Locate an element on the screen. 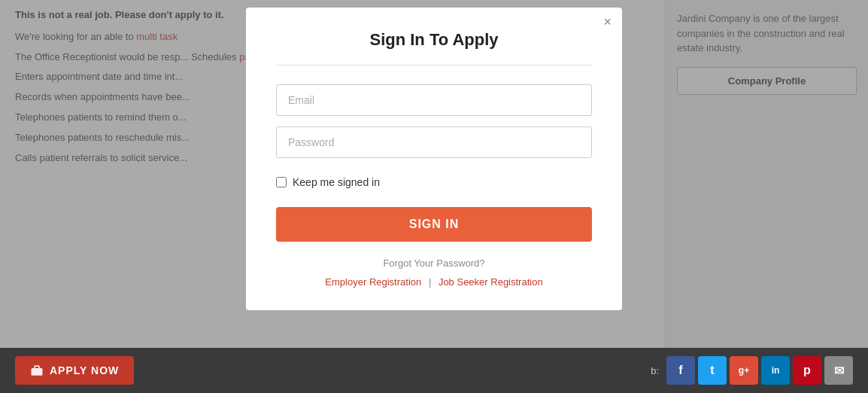 The width and height of the screenshot is (868, 393). password-input is located at coordinates (434, 142).